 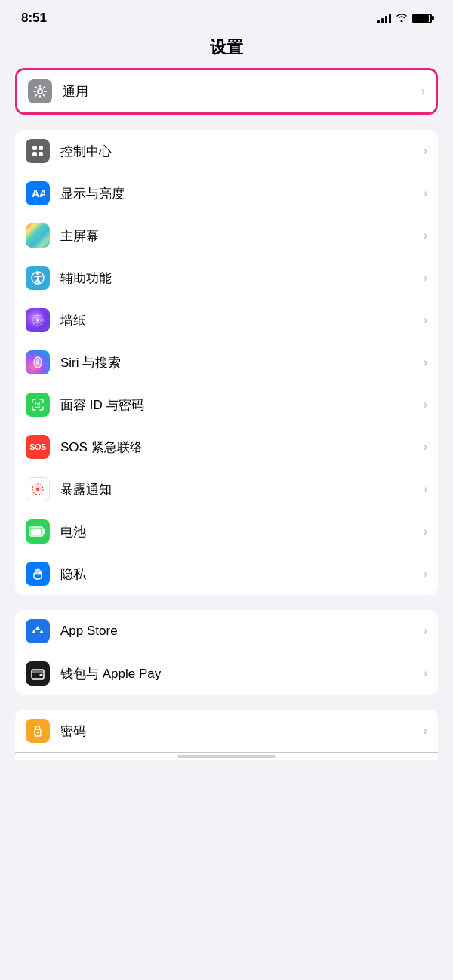 I want to click on page-title-bar: 设置, so click(x=226, y=49).